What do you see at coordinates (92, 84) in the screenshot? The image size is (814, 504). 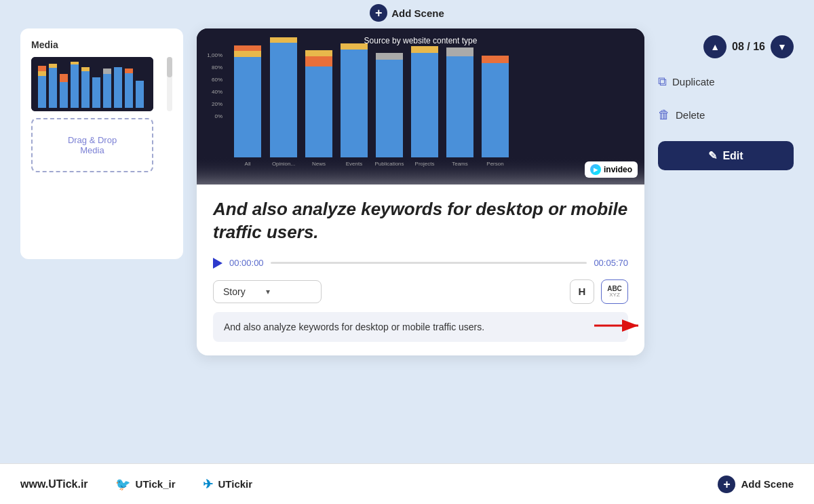 I see `chart-mini-svg` at bounding box center [92, 84].